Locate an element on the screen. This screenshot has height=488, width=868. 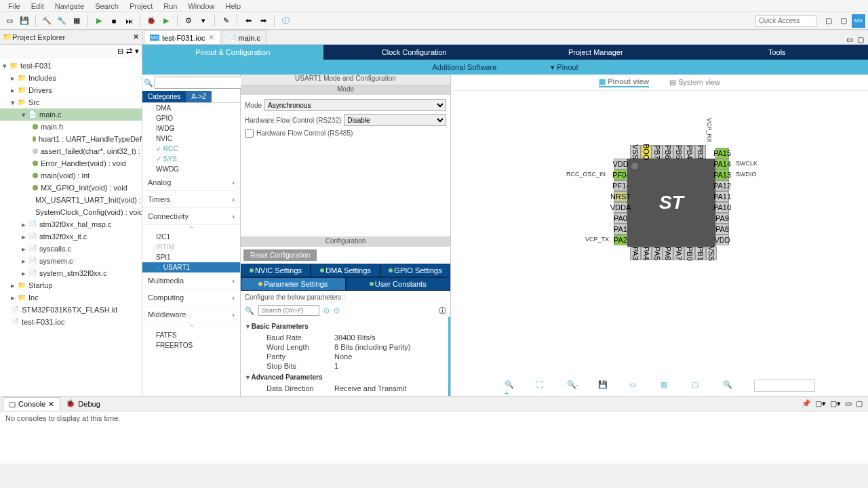
tree-errh: Error_Handler(void) : void is located at coordinates (71, 163).